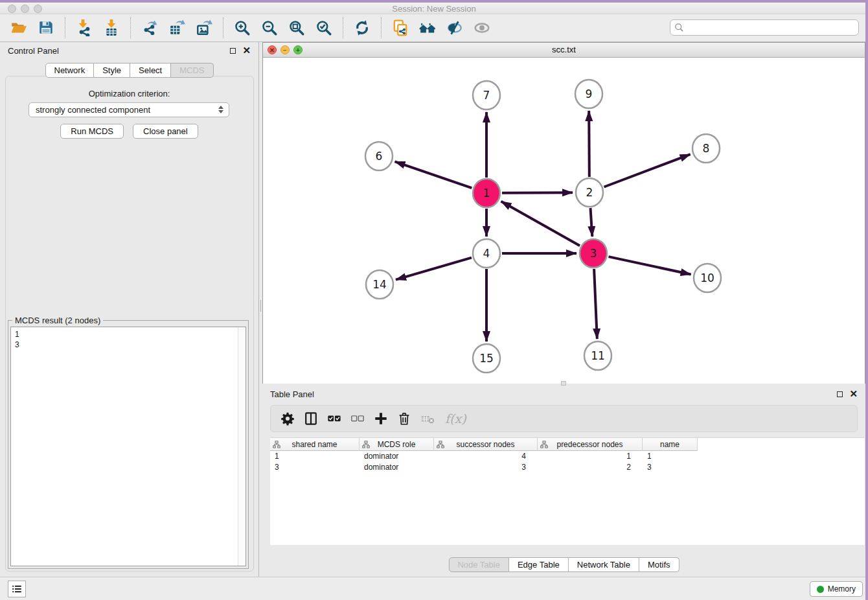 Image resolution: width=868 pixels, height=600 pixels. What do you see at coordinates (589, 94) in the screenshot?
I see `graph-node-9: 9` at bounding box center [589, 94].